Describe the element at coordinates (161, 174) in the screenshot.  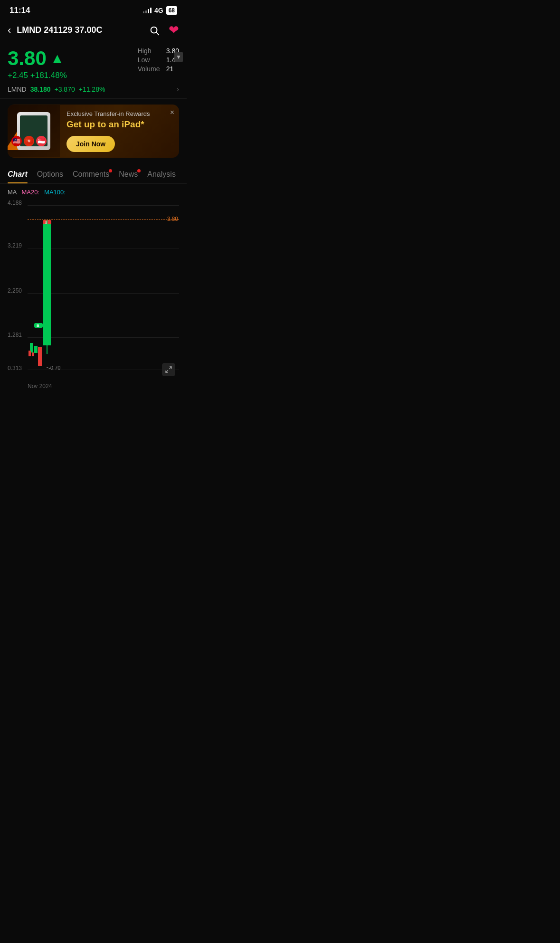
I see `tab-analysis-label: Analysis` at that location.